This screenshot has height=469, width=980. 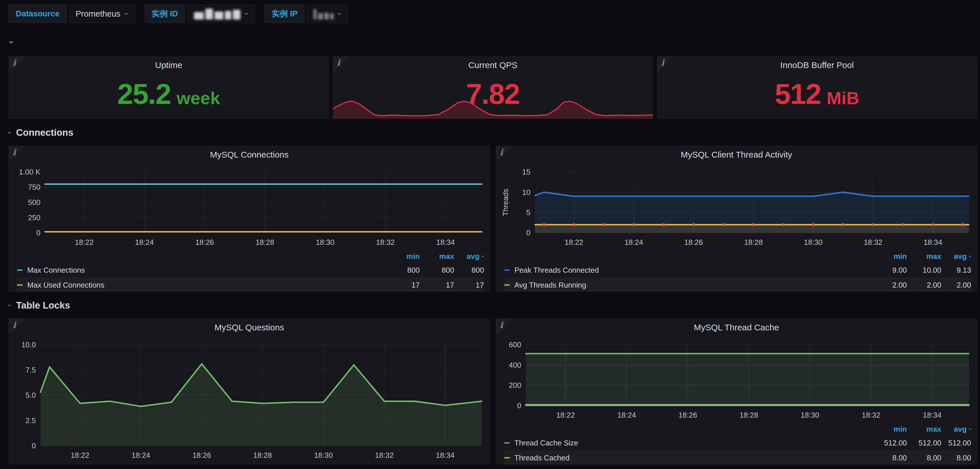 What do you see at coordinates (200, 14) in the screenshot?
I see `var-group-instance-id: 实例 ID ›` at bounding box center [200, 14].